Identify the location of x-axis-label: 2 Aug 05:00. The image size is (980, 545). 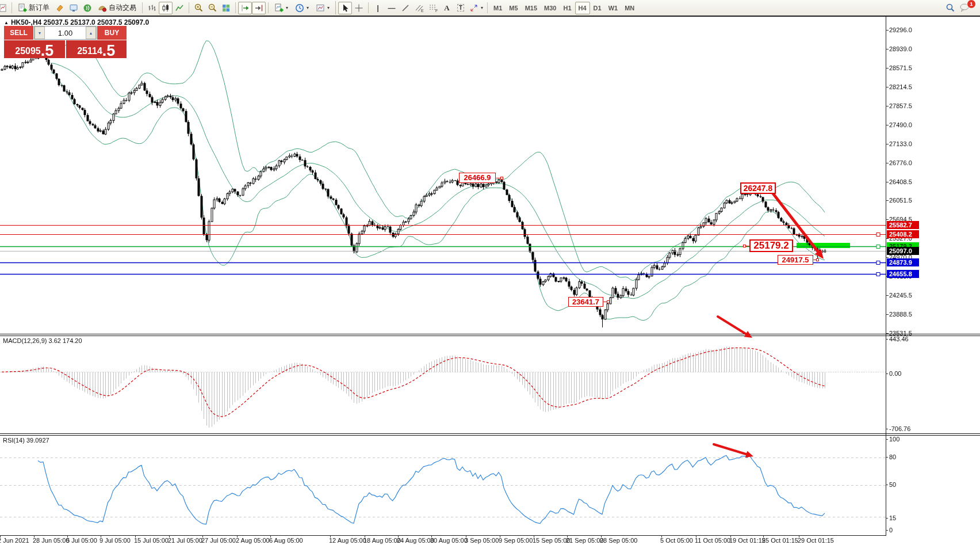
(253, 540).